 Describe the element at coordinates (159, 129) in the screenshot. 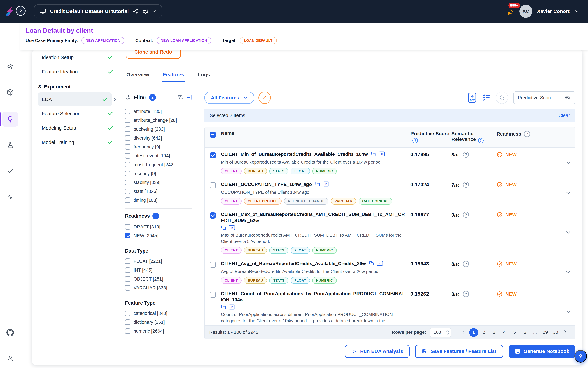

I see `filter-option: bucketing [233]` at that location.